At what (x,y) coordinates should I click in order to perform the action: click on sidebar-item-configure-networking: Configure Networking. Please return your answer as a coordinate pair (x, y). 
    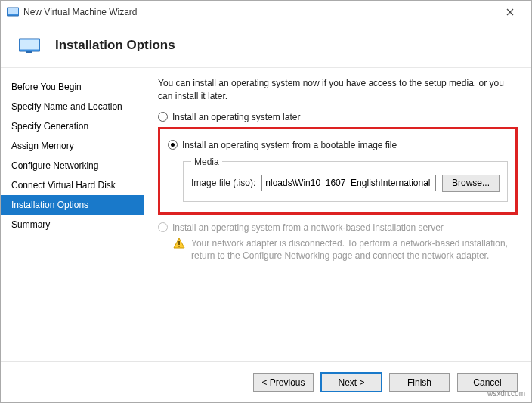
    Looking at the image, I should click on (73, 166).